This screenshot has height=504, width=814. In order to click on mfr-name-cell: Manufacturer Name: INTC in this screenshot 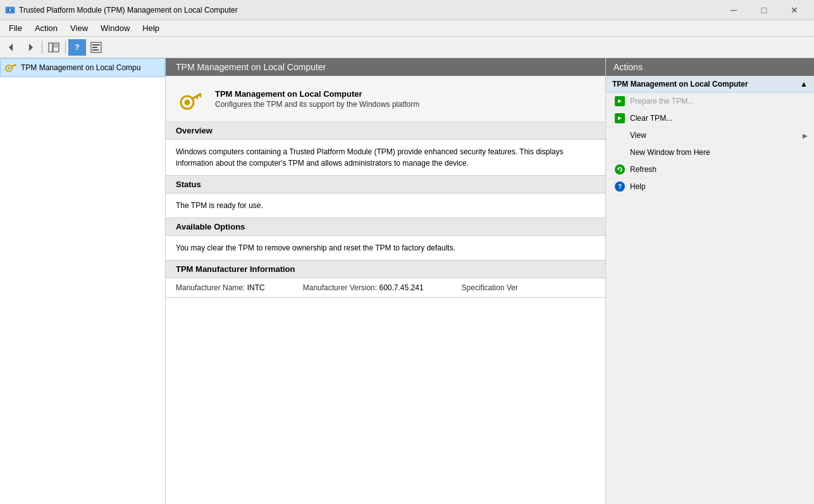, I will do `click(220, 288)`.